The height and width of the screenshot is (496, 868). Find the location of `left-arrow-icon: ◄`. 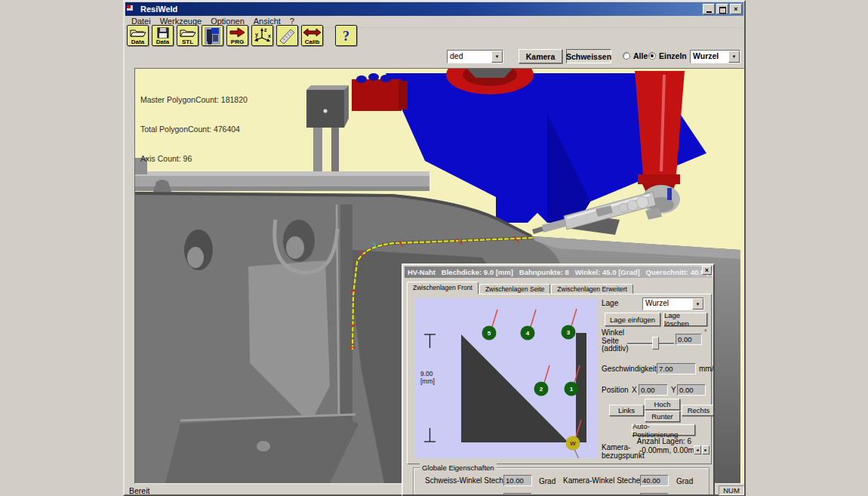

left-arrow-icon: ◄ is located at coordinates (697, 450).